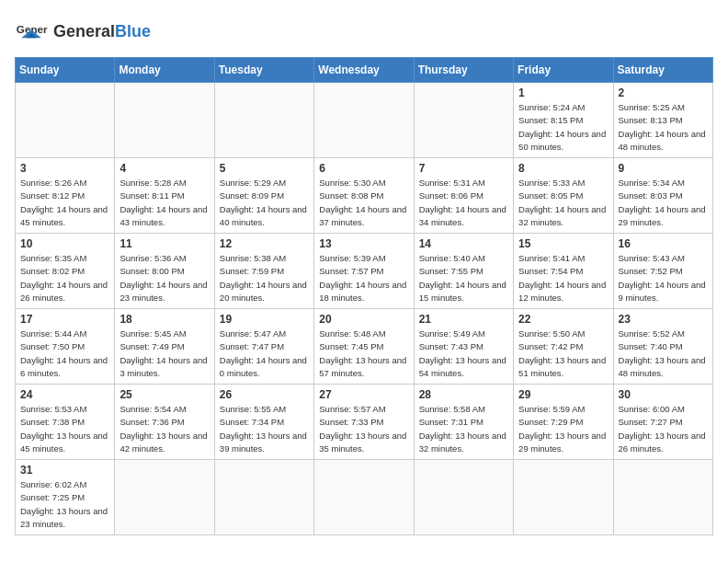  Describe the element at coordinates (64, 278) in the screenshot. I see `day-info: Sunrise: 5:35 AM Sunset: 8:02 PM Dayligh…` at that location.